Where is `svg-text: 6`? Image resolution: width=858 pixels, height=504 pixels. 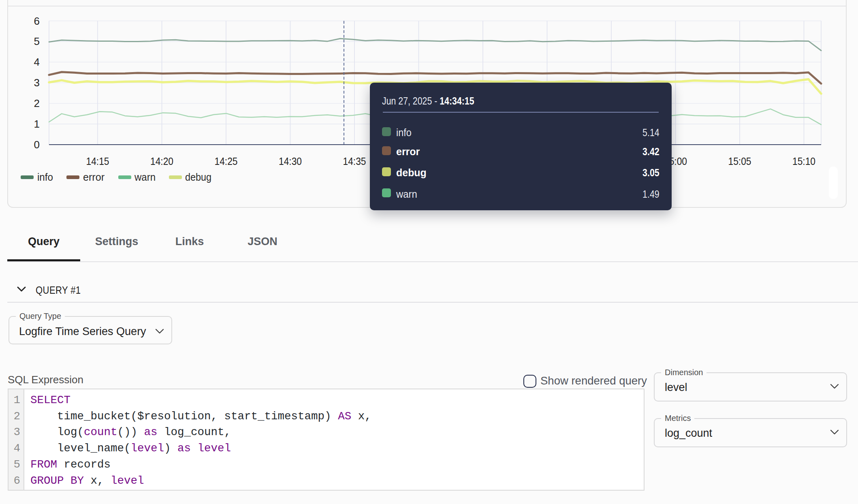 svg-text: 6 is located at coordinates (37, 21).